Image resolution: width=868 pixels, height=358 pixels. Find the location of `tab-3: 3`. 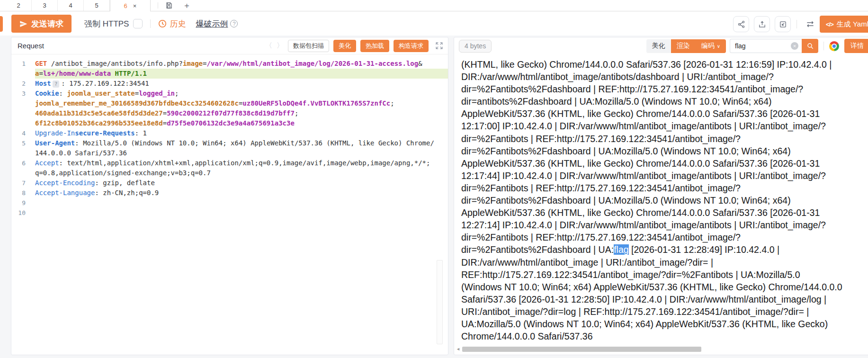

tab-3: 3 is located at coordinates (45, 6).